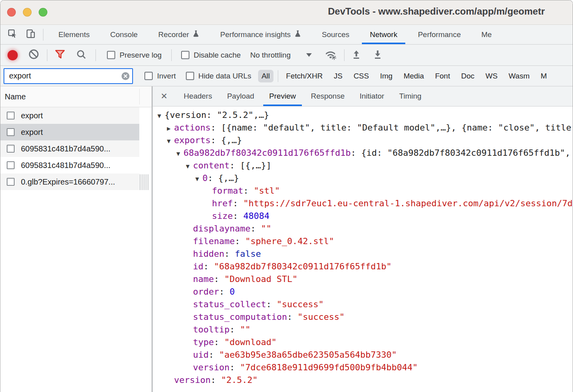 The width and height of the screenshot is (573, 392). Describe the element at coordinates (363, 368) in the screenshot. I see `json-tree-row: version: "7dce6818e911d9699fd500b9fb4bb0…` at that location.